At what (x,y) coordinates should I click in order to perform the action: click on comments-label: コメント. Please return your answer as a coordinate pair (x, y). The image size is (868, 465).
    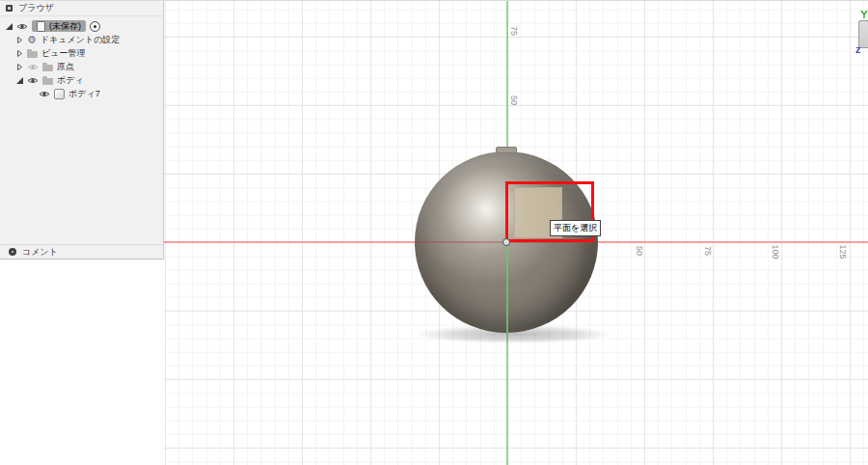
    Looking at the image, I should click on (41, 253).